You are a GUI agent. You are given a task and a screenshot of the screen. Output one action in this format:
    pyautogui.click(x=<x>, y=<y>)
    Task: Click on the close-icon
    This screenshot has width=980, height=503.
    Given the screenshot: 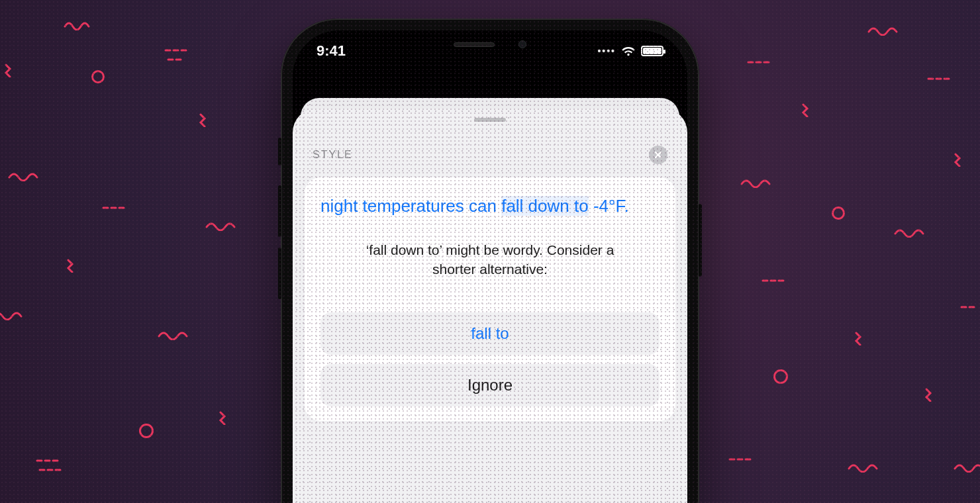 What is the action you would take?
    pyautogui.click(x=658, y=155)
    